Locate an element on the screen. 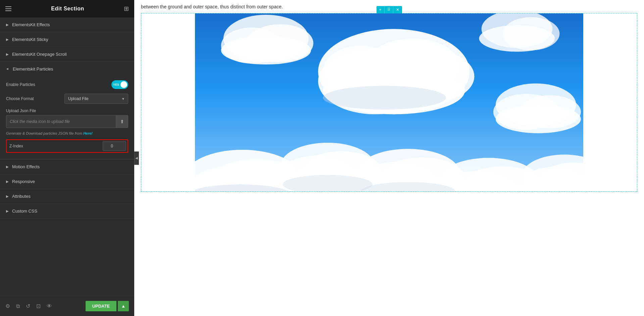 Image resolution: width=644 pixels, height=316 pixels. accordion-header-motion: ▶ Motion Effects is located at coordinates (67, 167).